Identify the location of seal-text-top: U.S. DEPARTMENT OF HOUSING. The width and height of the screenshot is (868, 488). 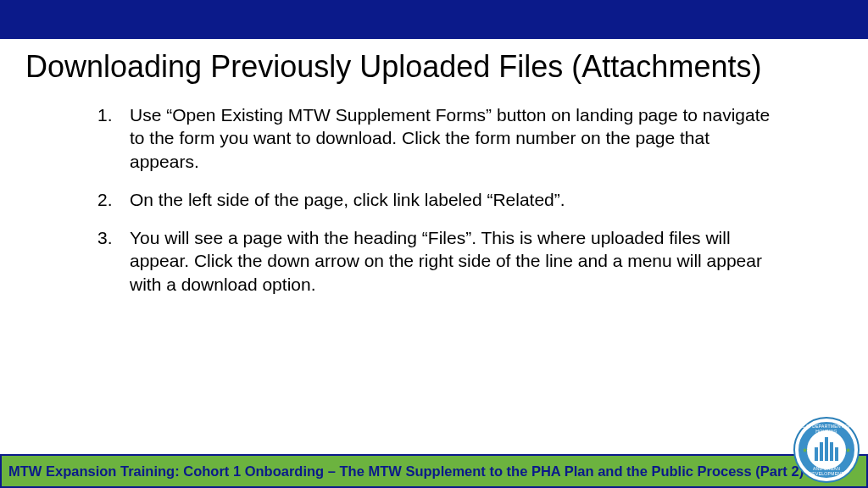
(826, 429).